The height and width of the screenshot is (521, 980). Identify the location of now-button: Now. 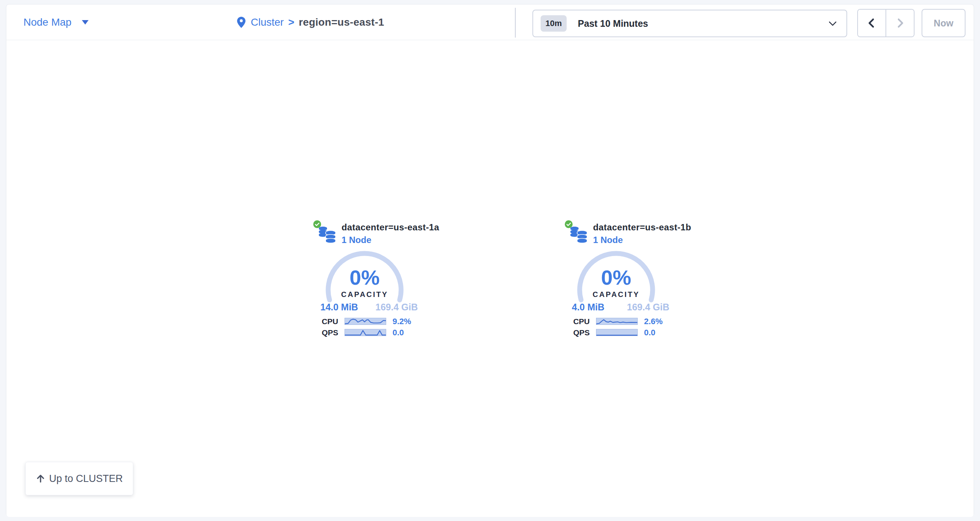
(943, 23).